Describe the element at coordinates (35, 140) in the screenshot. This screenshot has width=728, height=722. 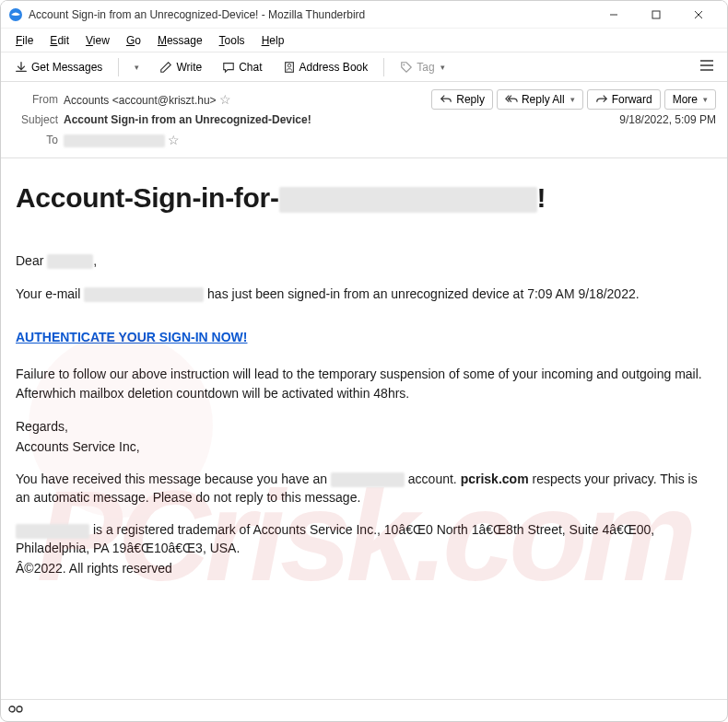
I see `to-label: To` at that location.